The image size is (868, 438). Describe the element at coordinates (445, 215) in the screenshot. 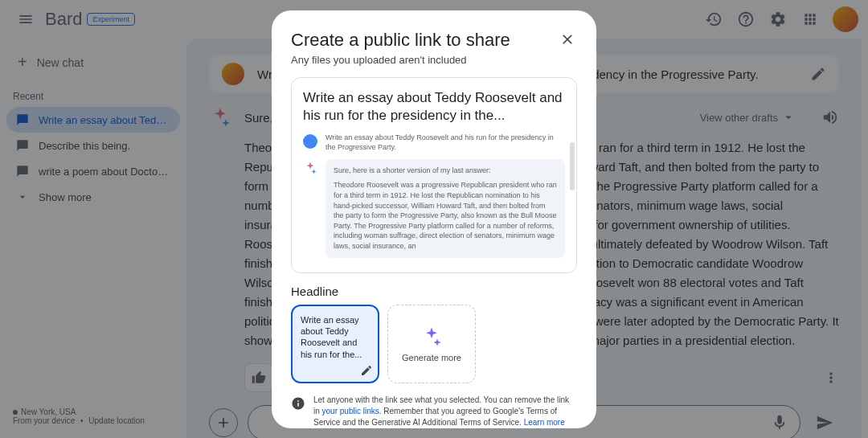

I see `preview-bard-body: Theodore Roosevelt was a progressive Rep…` at that location.